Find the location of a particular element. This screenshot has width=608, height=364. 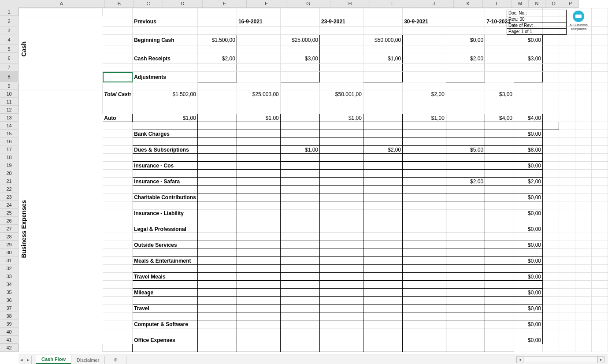

column-header: A is located at coordinates (62, 4).